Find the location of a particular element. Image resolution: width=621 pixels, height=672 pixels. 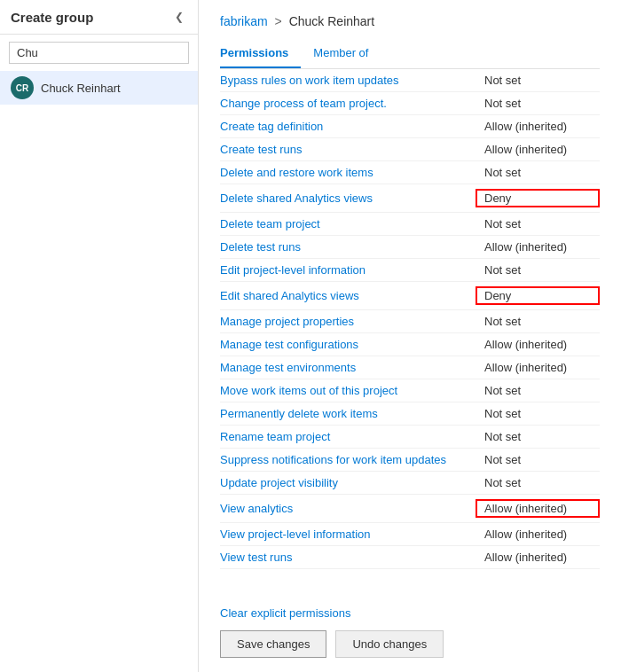

permission-name: Bypass rules on work item updates is located at coordinates (348, 80).